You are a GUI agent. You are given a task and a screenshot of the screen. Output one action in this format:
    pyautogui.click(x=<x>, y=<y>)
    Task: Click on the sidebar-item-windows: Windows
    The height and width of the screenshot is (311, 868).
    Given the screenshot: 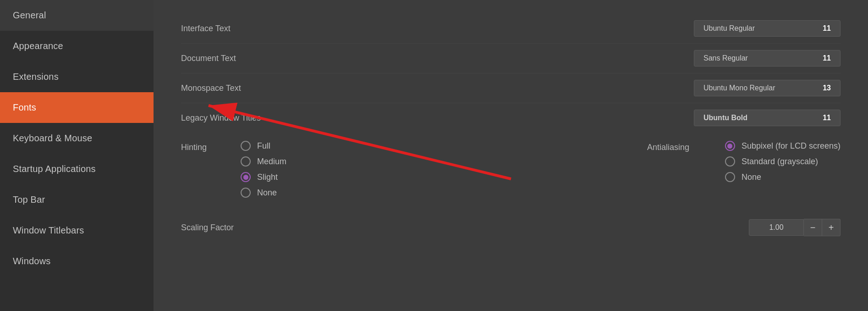 What is the action you would take?
    pyautogui.click(x=77, y=261)
    